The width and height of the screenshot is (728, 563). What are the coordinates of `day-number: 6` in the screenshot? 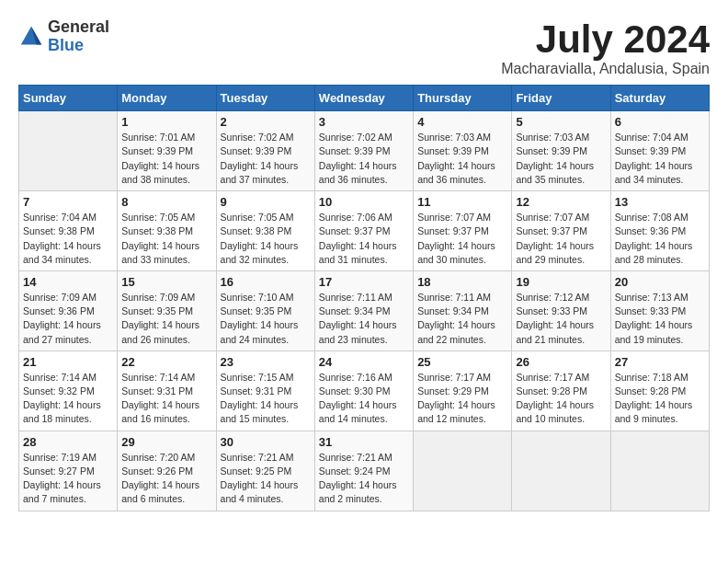 It's located at (660, 121).